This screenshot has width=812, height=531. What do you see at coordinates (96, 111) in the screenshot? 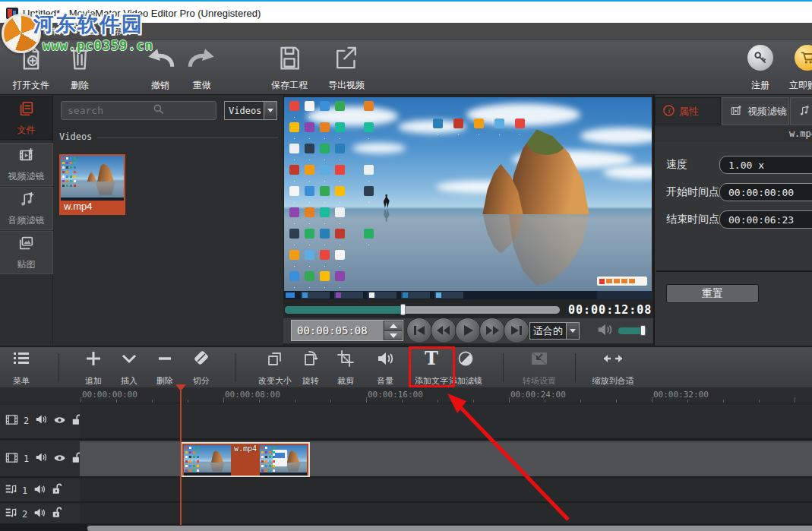
I see `search-input` at bounding box center [96, 111].